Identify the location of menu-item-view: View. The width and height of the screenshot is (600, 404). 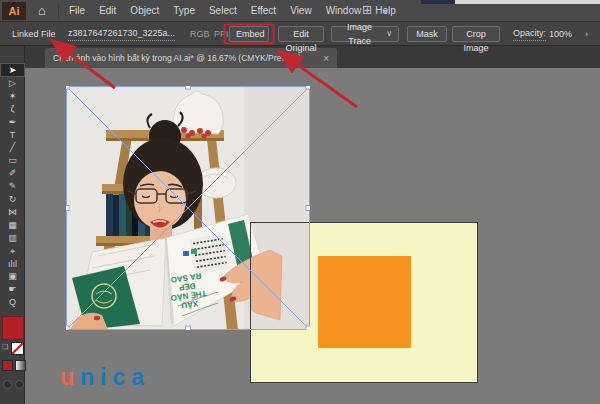
(301, 11).